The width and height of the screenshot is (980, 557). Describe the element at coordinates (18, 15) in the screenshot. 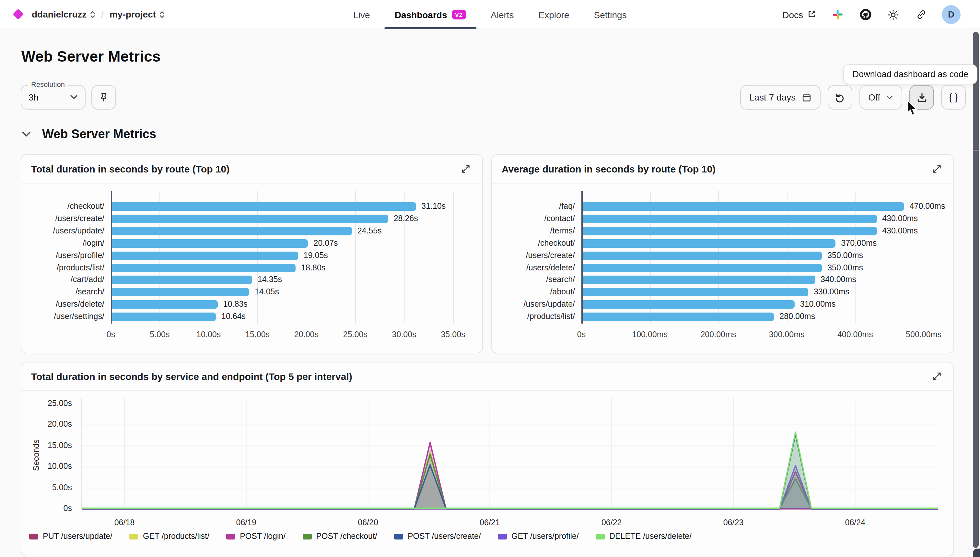

I see `logo-diamond-icon` at that location.